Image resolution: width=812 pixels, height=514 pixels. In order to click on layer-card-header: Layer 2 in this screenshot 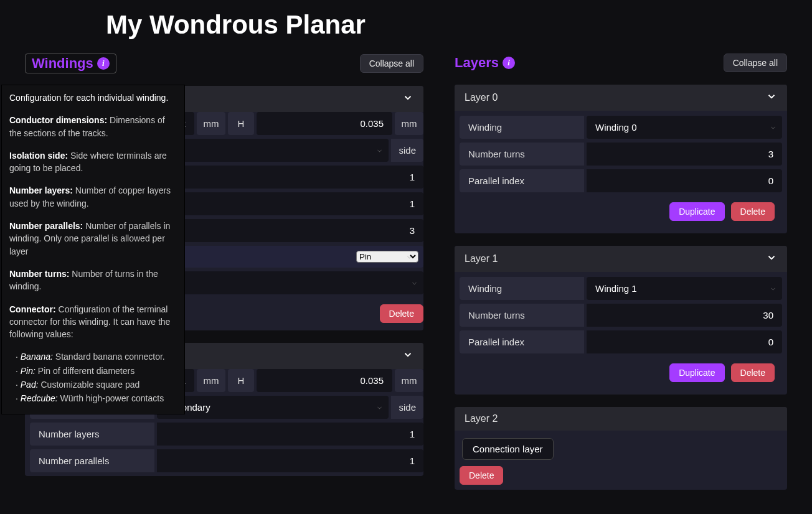, I will do `click(621, 419)`.